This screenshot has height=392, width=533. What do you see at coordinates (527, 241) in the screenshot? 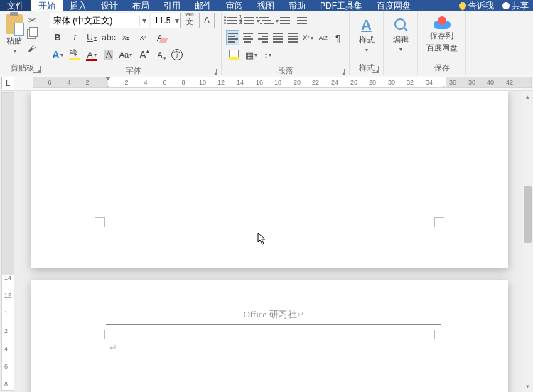
I see `scroll-track` at bounding box center [527, 241].